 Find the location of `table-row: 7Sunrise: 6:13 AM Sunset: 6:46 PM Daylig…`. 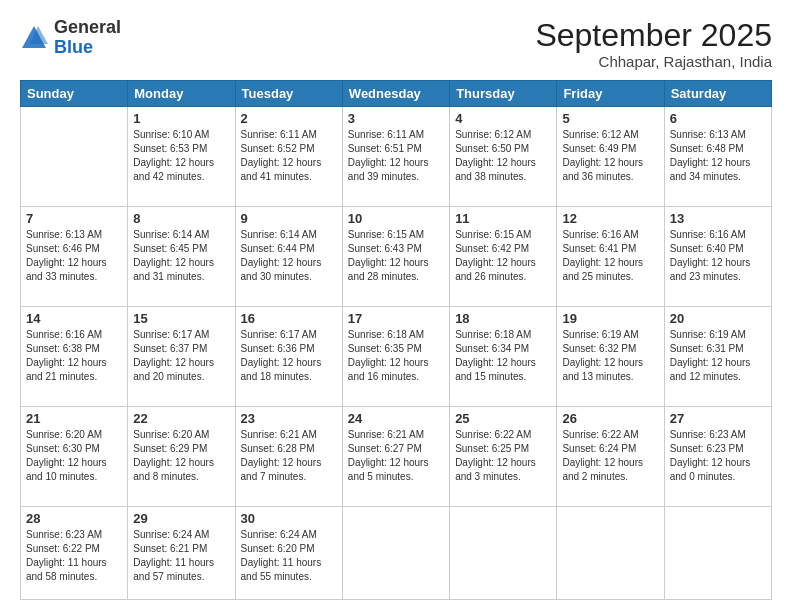

table-row: 7Sunrise: 6:13 AM Sunset: 6:46 PM Daylig… is located at coordinates (74, 257).